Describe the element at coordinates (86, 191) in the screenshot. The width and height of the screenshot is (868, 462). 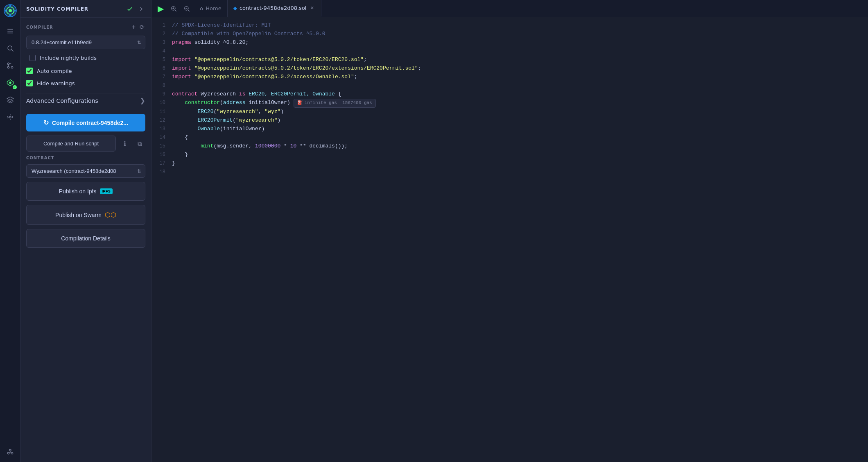
I see `publish-ipfs-button: Publish on Ipfs IPFS` at that location.